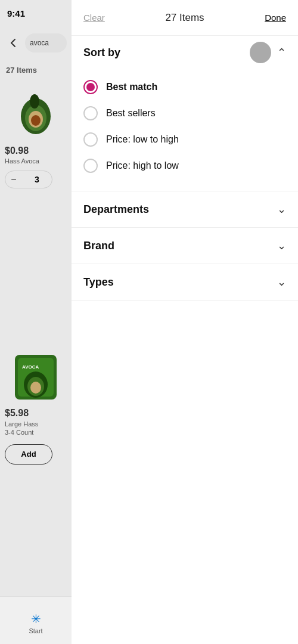  What do you see at coordinates (185, 130) in the screenshot?
I see `sort-options: Best match Best sellers Price: low to hi…` at bounding box center [185, 130].